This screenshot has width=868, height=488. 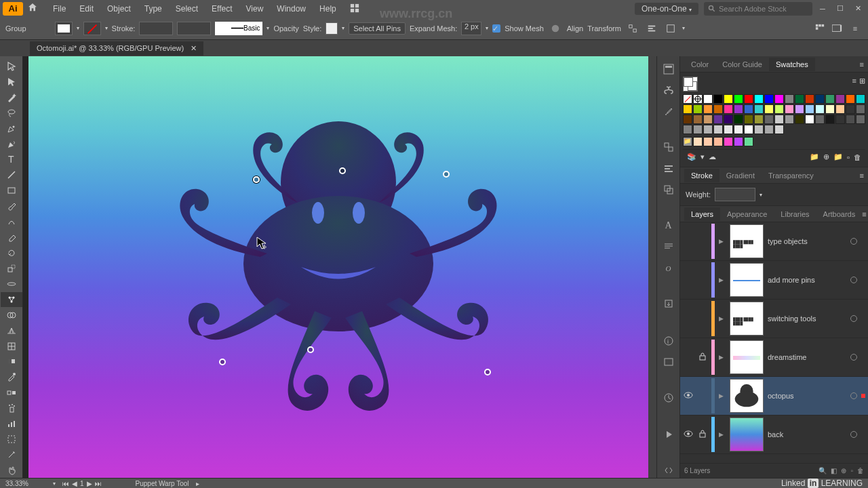 I want to click on next-artboard-icon: ▶, so click(x=90, y=484).